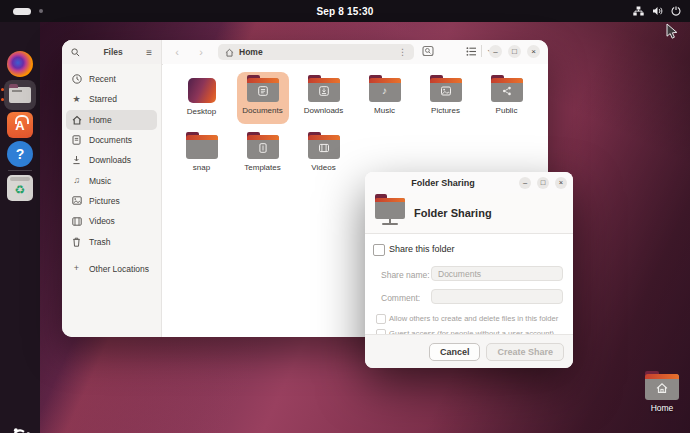 This screenshot has height=433, width=690. Describe the element at coordinates (20, 125) in the screenshot. I see `app-center-icon: A` at that location.